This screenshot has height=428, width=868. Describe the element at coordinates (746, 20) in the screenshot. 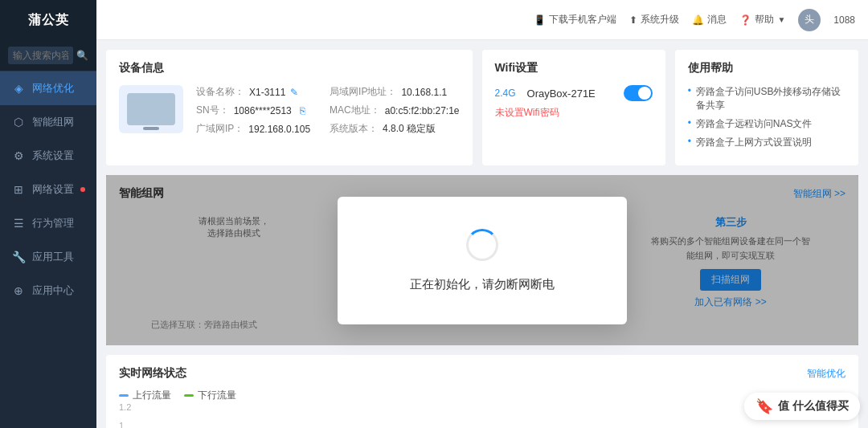

I see `help-icon: ❓` at that location.